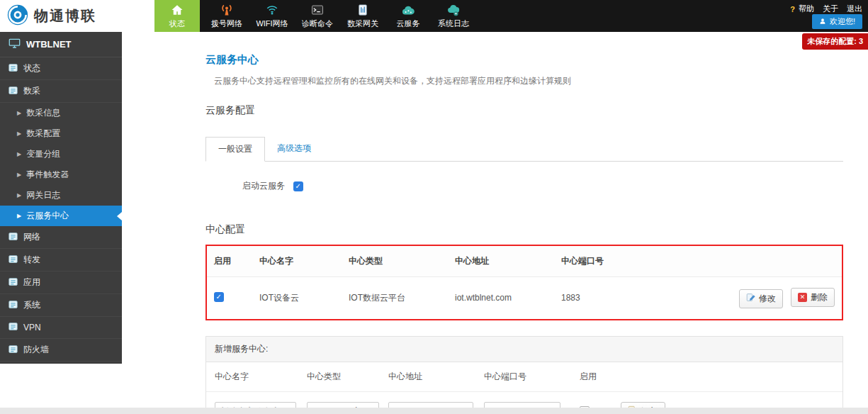 The width and height of the screenshot is (868, 414). What do you see at coordinates (61, 113) in the screenshot?
I see `sidebar-subitem-data-info: ▶ 数采信息` at bounding box center [61, 113].